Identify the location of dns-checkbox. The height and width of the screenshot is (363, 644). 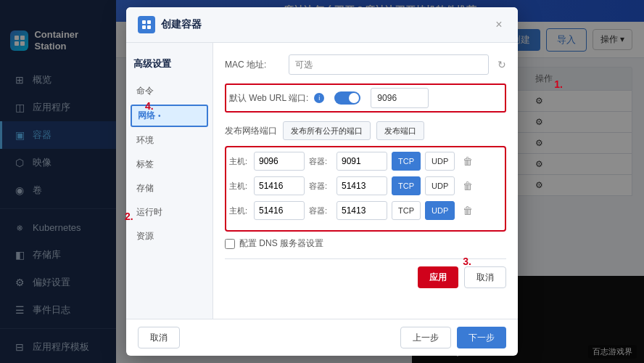
(230, 244).